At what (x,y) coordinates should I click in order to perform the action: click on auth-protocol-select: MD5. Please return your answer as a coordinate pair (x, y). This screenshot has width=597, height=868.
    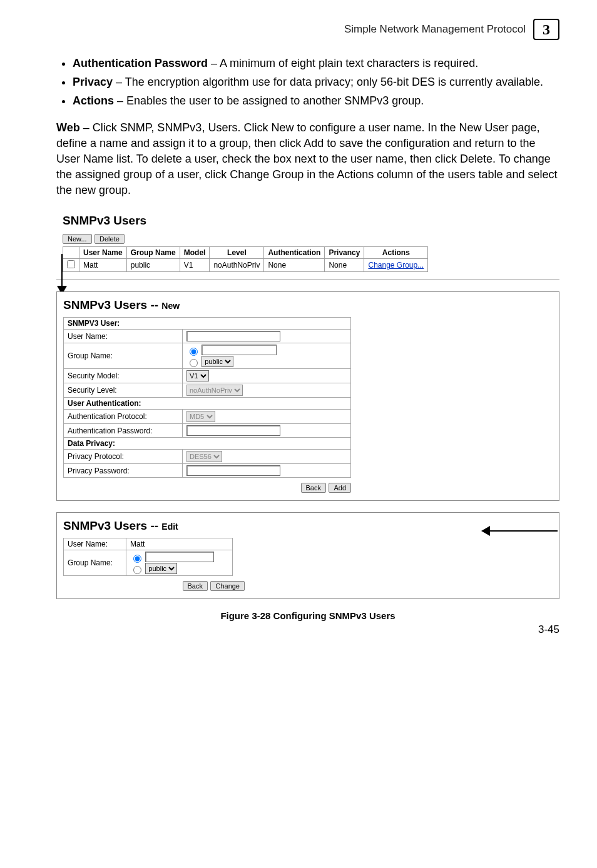
    Looking at the image, I should click on (201, 416).